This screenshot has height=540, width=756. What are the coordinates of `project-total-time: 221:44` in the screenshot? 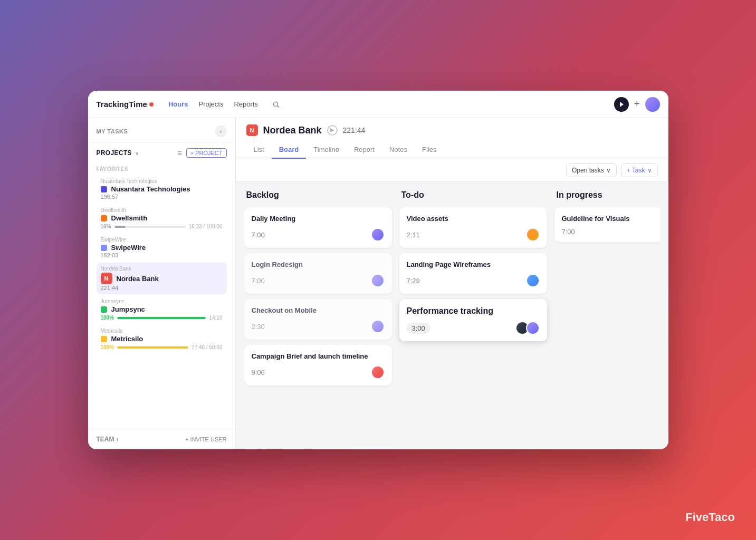 It's located at (355, 130).